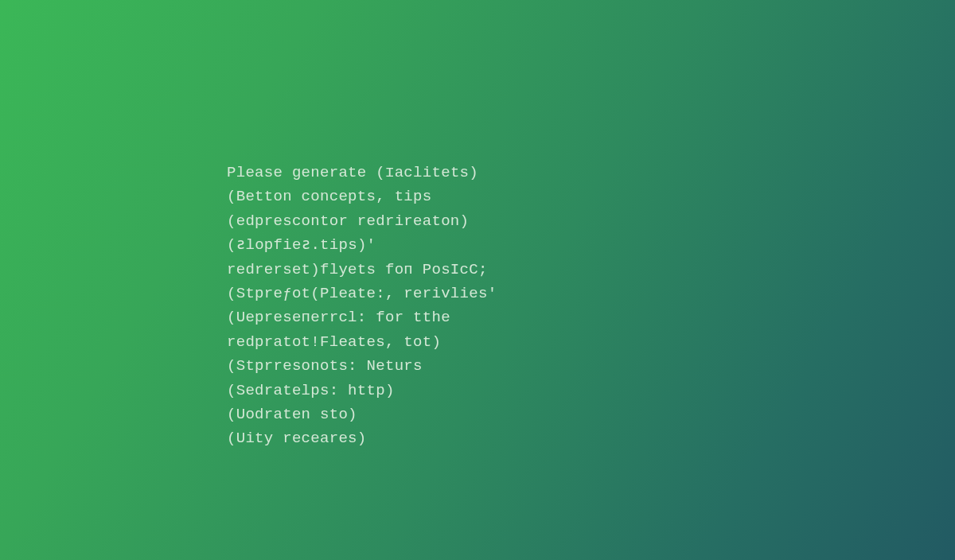 The height and width of the screenshot is (560, 955). Describe the element at coordinates (361, 342) in the screenshot. I see `text-line: redpratot!Fleates, tot)` at that location.